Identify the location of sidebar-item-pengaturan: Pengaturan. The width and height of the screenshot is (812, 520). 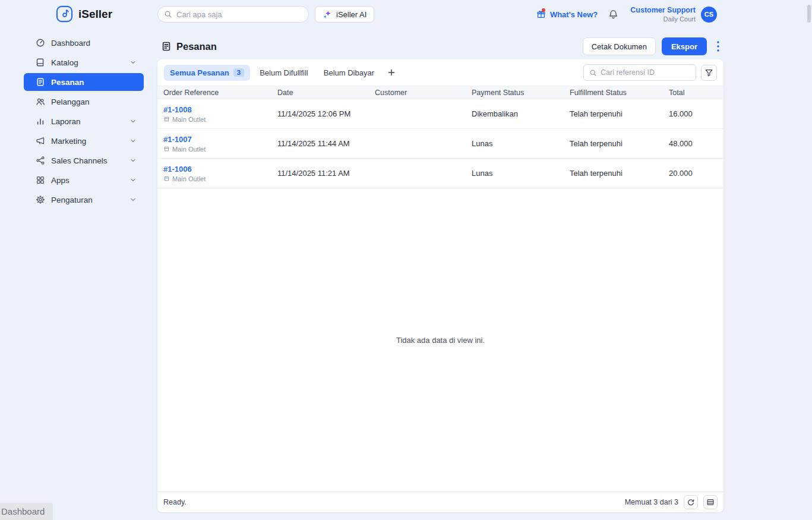
(84, 200).